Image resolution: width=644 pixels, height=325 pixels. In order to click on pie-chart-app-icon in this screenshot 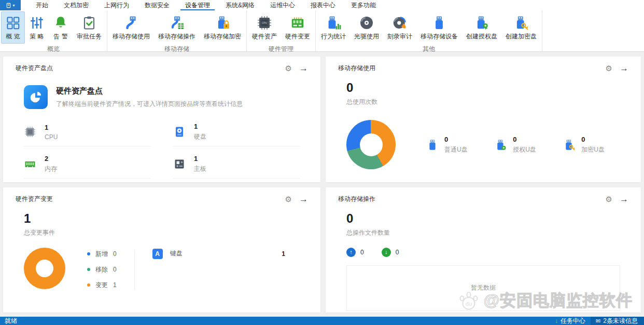, I will do `click(36, 97)`.